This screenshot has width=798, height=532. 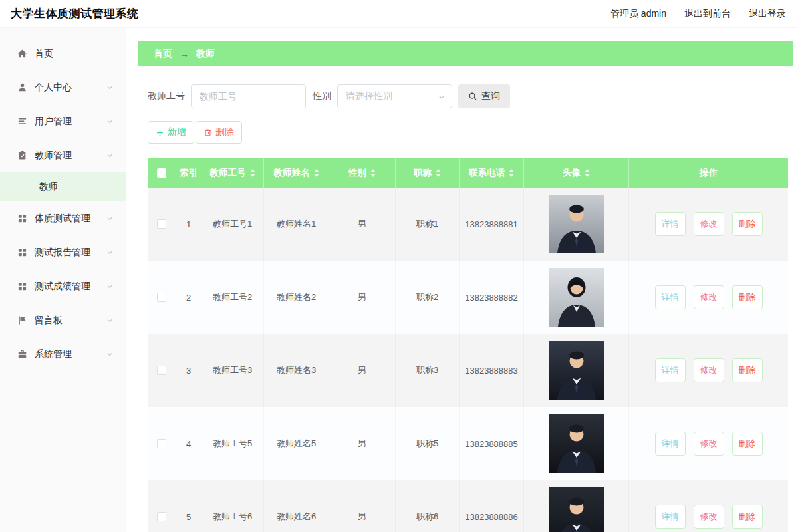 What do you see at coordinates (189, 173) in the screenshot?
I see `column-header-label: 索引` at bounding box center [189, 173].